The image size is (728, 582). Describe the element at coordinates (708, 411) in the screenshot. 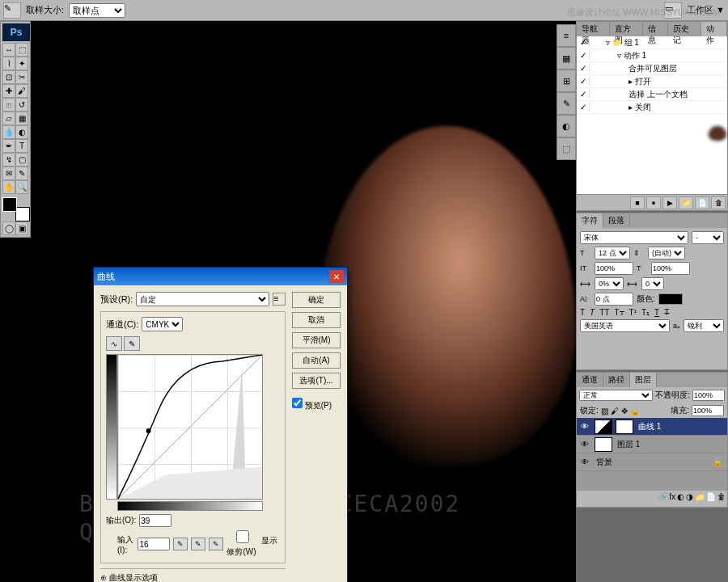

I see `fill-input` at that location.